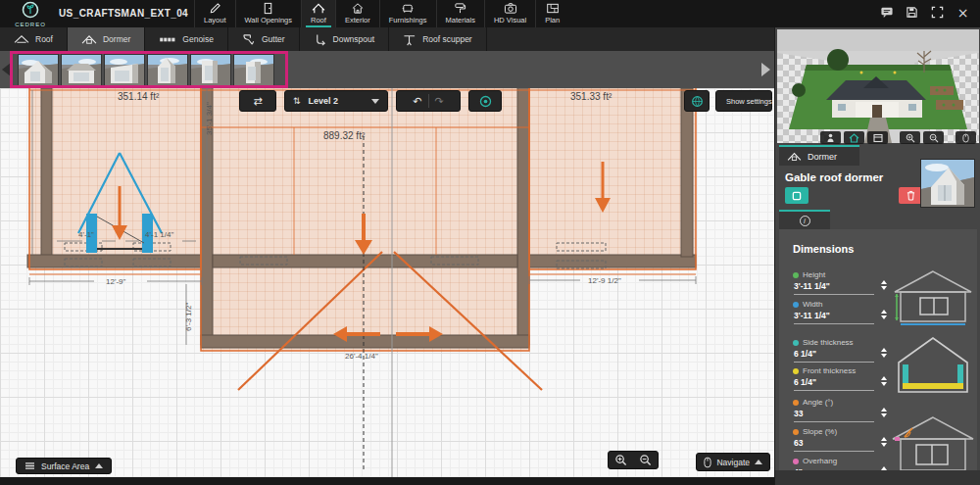 The height and width of the screenshot is (485, 980). Describe the element at coordinates (269, 14) in the screenshot. I see `tab-wall-openings: Wall Openings` at that location.